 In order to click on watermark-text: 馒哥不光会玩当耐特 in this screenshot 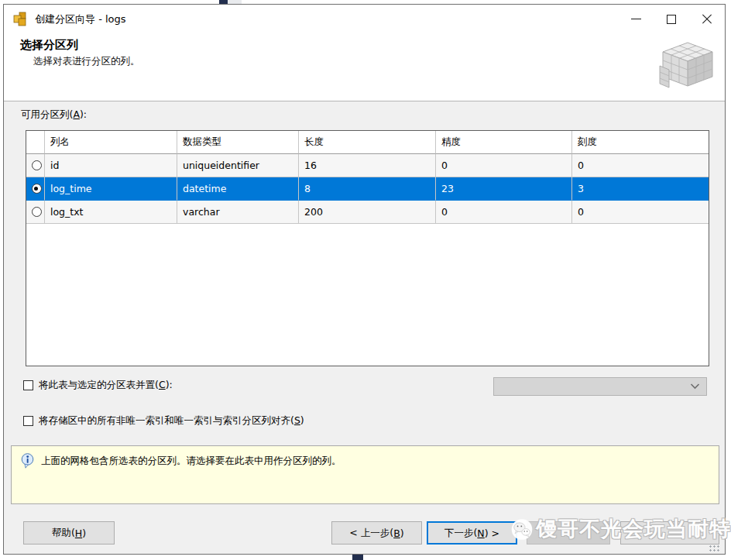, I will do `click(633, 529)`.